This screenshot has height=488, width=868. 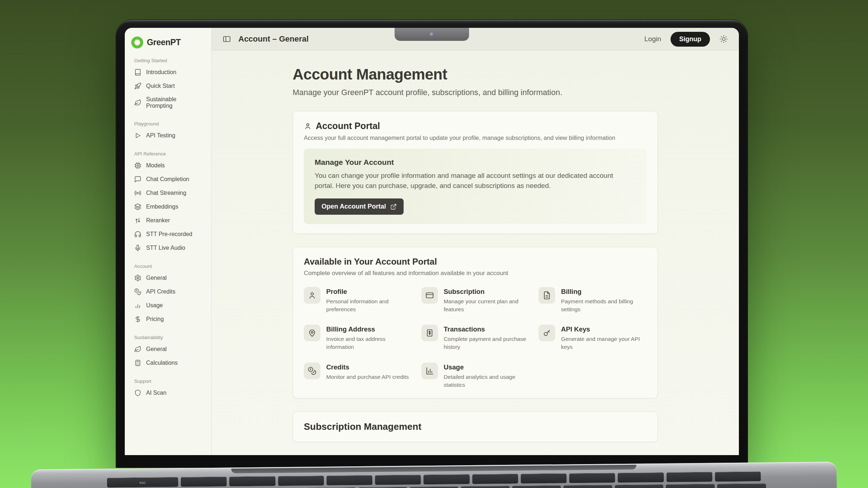 I want to click on green-ring-icon, so click(x=137, y=43).